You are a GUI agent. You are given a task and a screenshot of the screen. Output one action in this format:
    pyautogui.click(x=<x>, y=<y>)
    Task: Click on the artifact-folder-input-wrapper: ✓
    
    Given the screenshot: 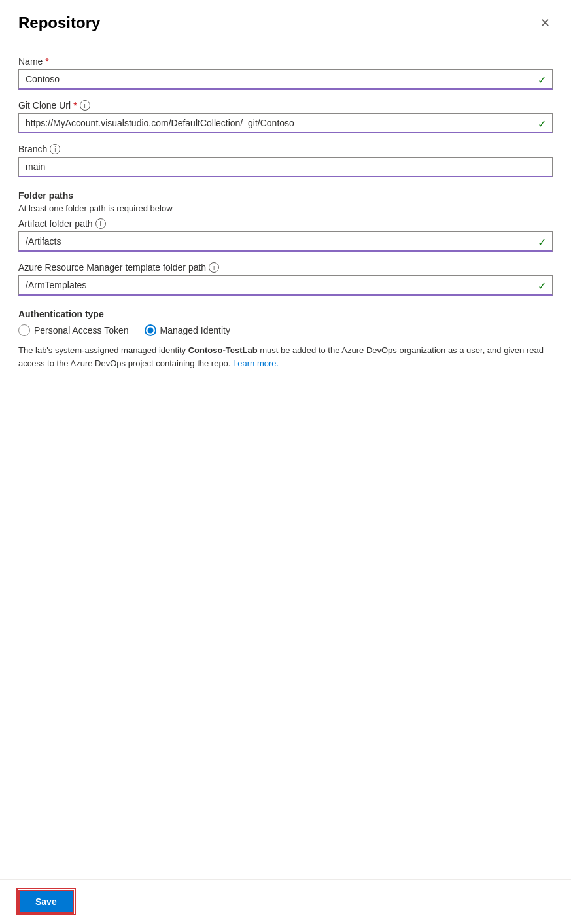 What is the action you would take?
    pyautogui.click(x=285, y=242)
    